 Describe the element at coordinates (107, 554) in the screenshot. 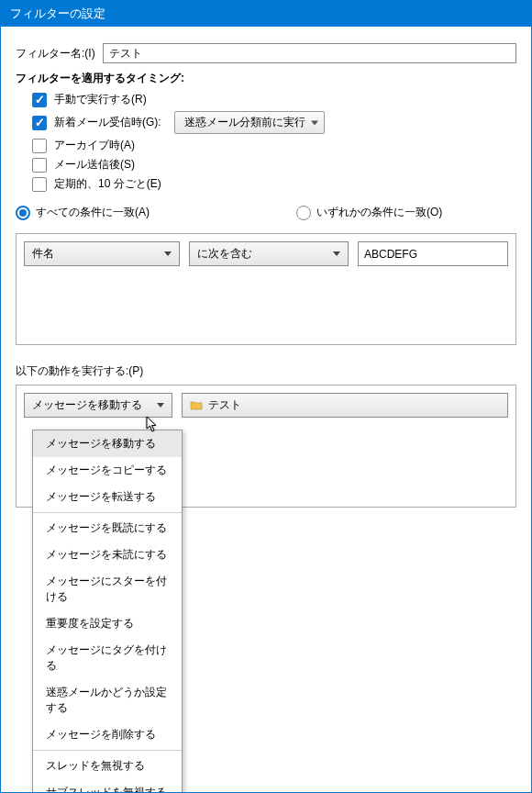

I see `action-menu-item: メッセージを未読にする` at that location.